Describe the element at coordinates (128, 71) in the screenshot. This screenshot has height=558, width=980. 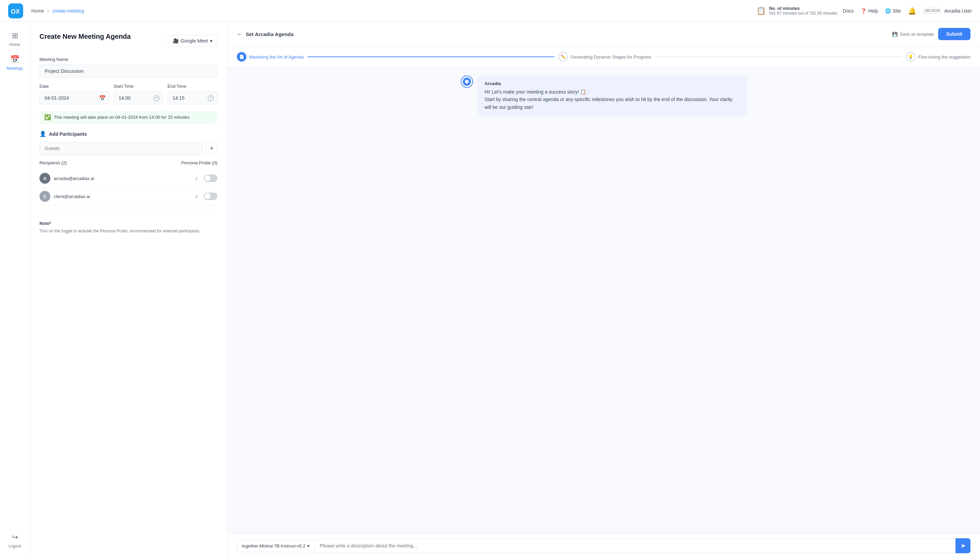
I see `meeting-name-input` at that location.